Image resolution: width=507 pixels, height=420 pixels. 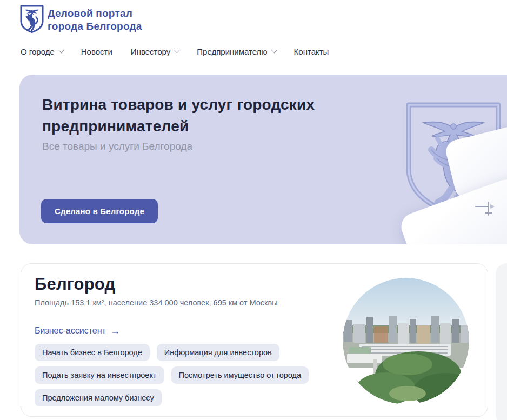 I want to click on chip-start-business: Начать бизнес в Белгороде, so click(x=92, y=352).